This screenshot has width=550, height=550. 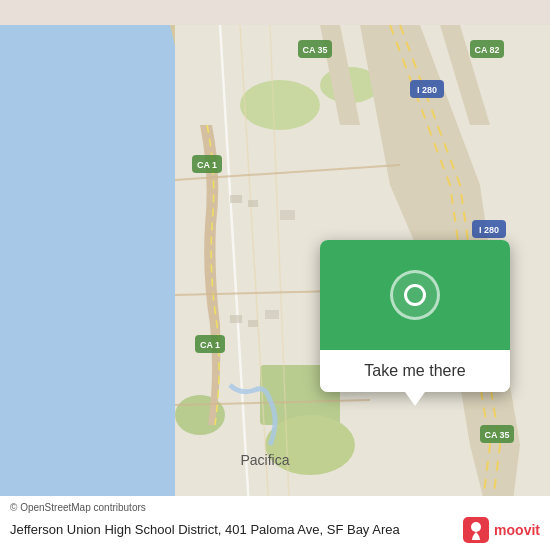 I want to click on popup-button-area: Take me there, so click(x=415, y=371).